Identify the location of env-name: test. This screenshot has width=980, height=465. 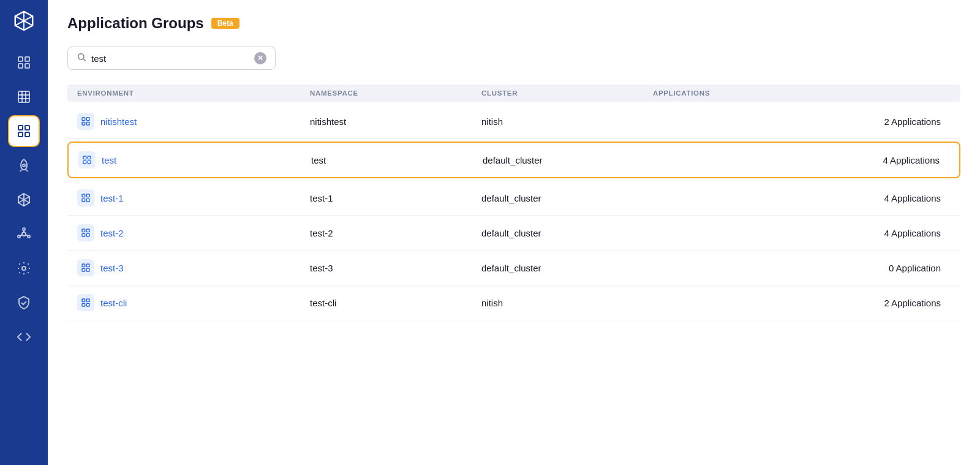
(109, 161).